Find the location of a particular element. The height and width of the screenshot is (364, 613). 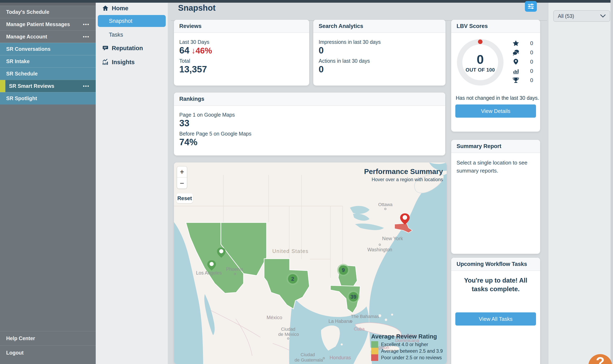

svg-text: Ottawa is located at coordinates (385, 205).